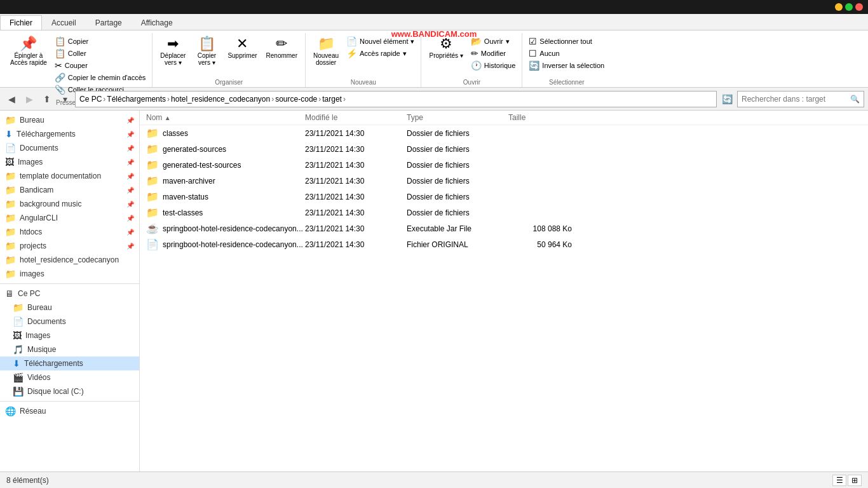  What do you see at coordinates (71, 204) in the screenshot?
I see `sidebar-music-label: background music` at bounding box center [71, 204].